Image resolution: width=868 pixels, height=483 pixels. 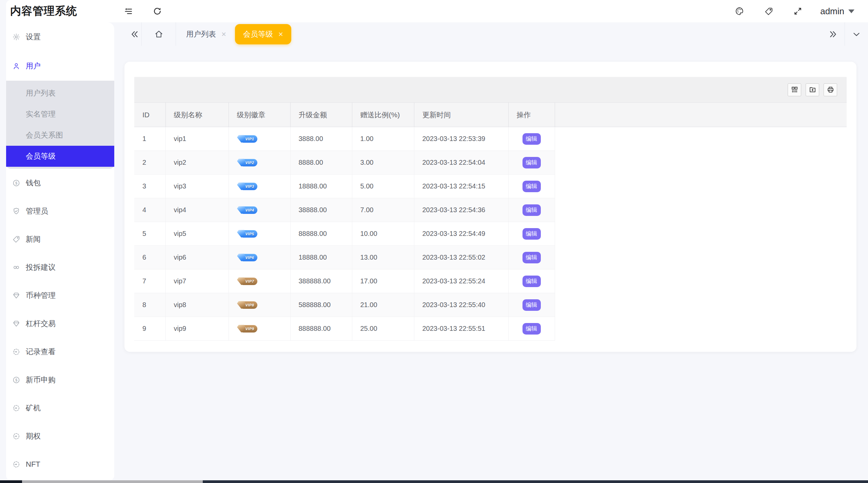 What do you see at coordinates (16, 267) in the screenshot?
I see `link-rings-icon` at bounding box center [16, 267].